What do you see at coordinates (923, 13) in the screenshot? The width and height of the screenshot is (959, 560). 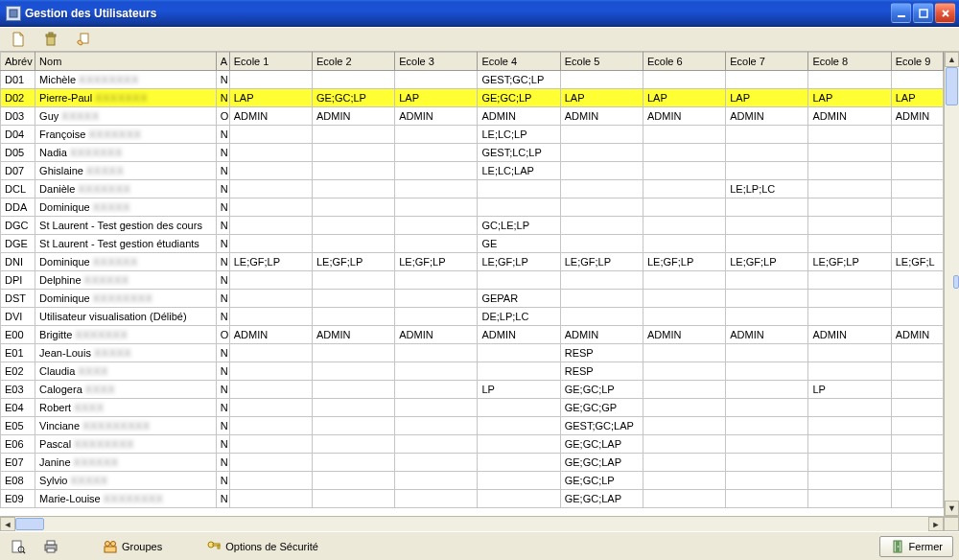 I see `maximize-button` at bounding box center [923, 13].